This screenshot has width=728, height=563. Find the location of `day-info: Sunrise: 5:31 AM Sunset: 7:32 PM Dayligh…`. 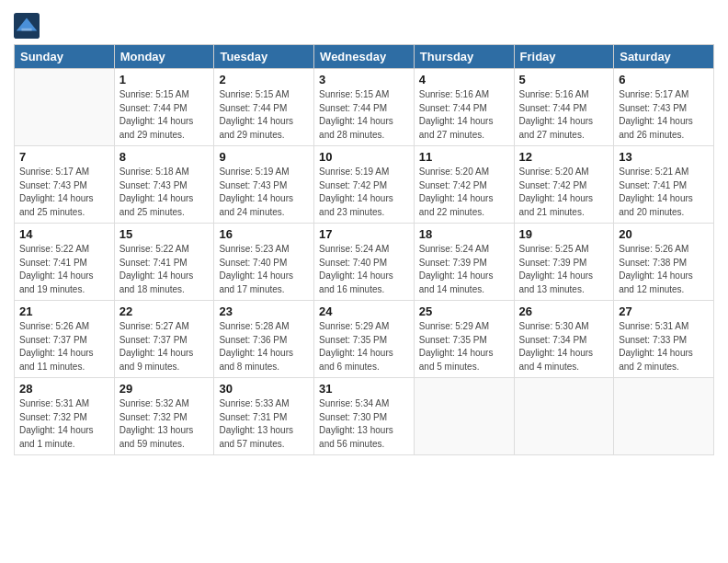

day-info: Sunrise: 5:31 AM Sunset: 7:32 PM Dayligh… is located at coordinates (64, 424).